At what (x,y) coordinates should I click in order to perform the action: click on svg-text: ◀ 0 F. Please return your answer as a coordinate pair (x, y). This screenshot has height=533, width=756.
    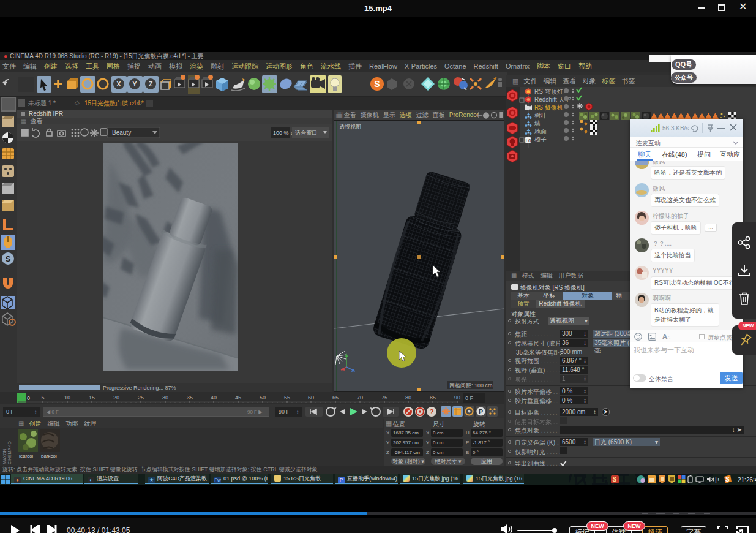
    Looking at the image, I should click on (53, 412).